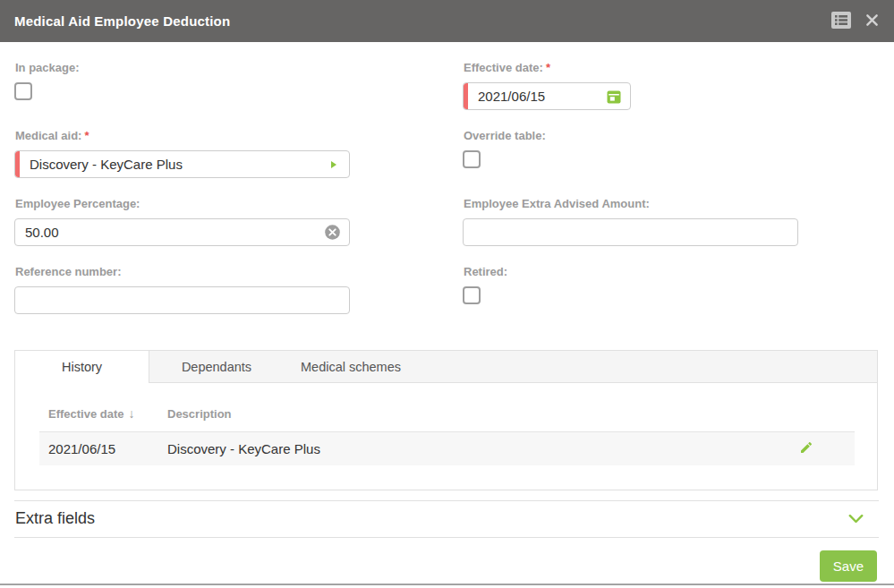 Image resolution: width=894 pixels, height=588 pixels. I want to click on close-icon, so click(872, 21).